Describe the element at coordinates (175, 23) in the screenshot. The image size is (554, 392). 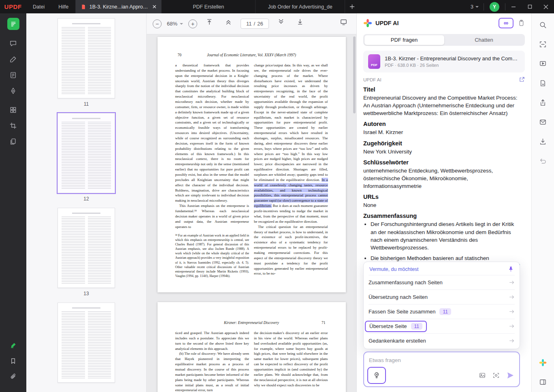
I see `zoom-level-dropdown: 68%` at that location.